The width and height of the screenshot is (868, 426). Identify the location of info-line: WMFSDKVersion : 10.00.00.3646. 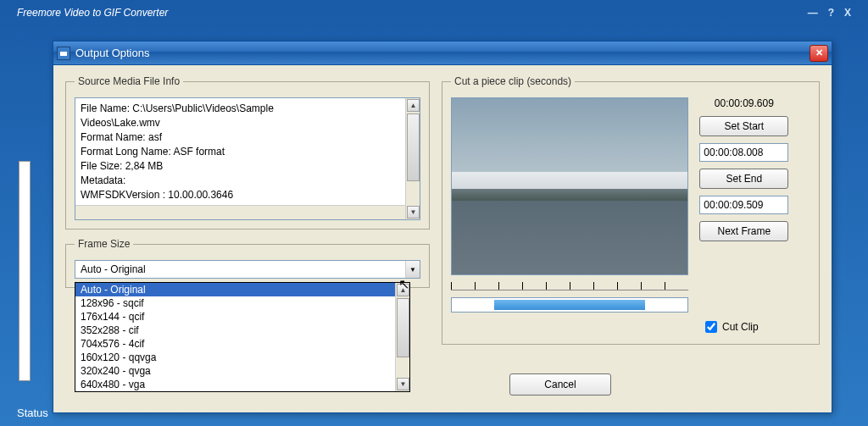
(248, 195).